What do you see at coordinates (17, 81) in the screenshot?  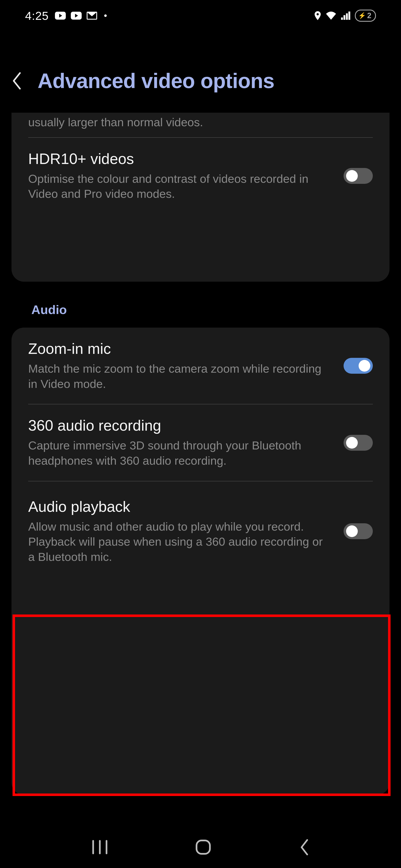 I see `back-button` at bounding box center [17, 81].